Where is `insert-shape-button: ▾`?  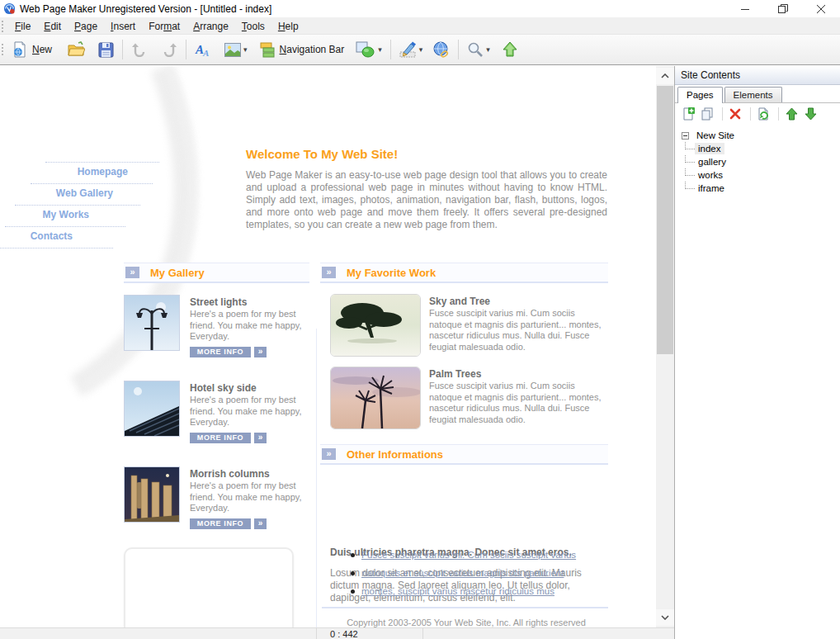
insert-shape-button: ▾ is located at coordinates (369, 50).